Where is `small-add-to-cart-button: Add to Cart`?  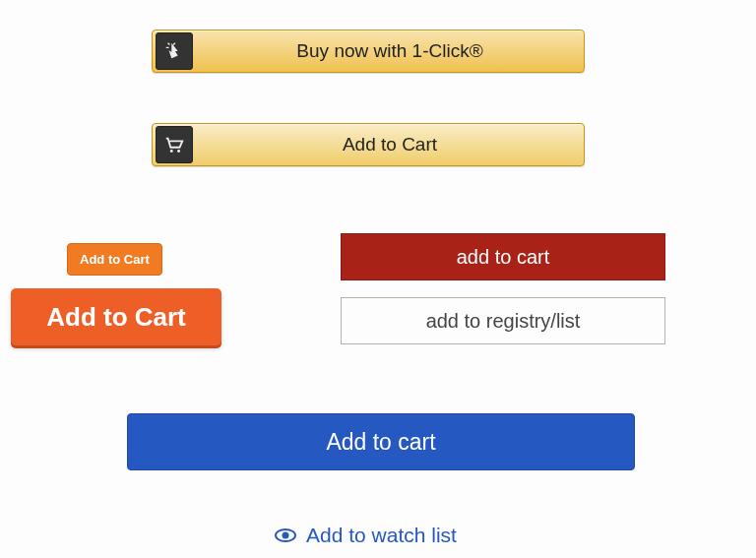 small-add-to-cart-button: Add to Cart is located at coordinates (114, 260).